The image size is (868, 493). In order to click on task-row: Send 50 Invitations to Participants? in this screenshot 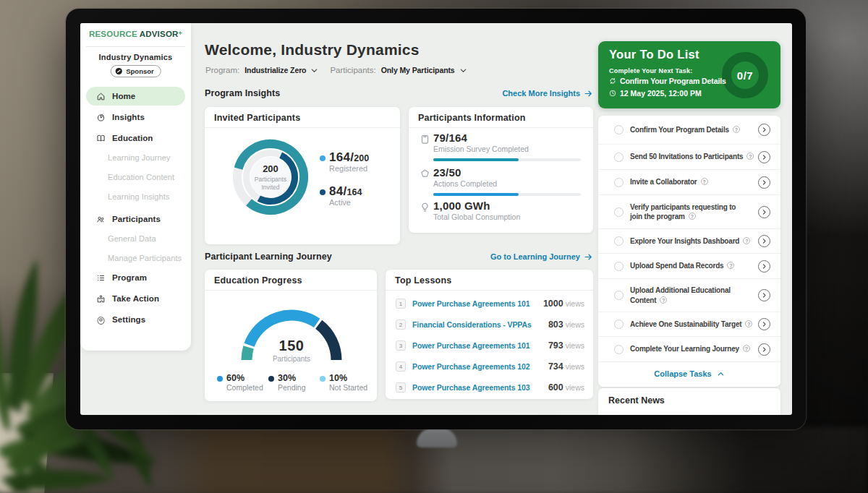, I will do `click(689, 158)`.